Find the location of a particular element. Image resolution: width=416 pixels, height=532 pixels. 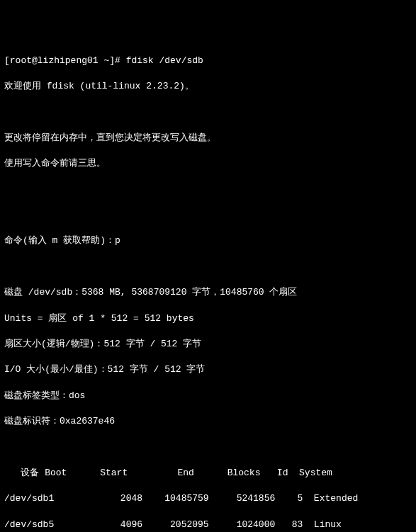

output-warning: 更改将停留在内存中，直到您决定将更改写入磁盘。 is located at coordinates (208, 138).